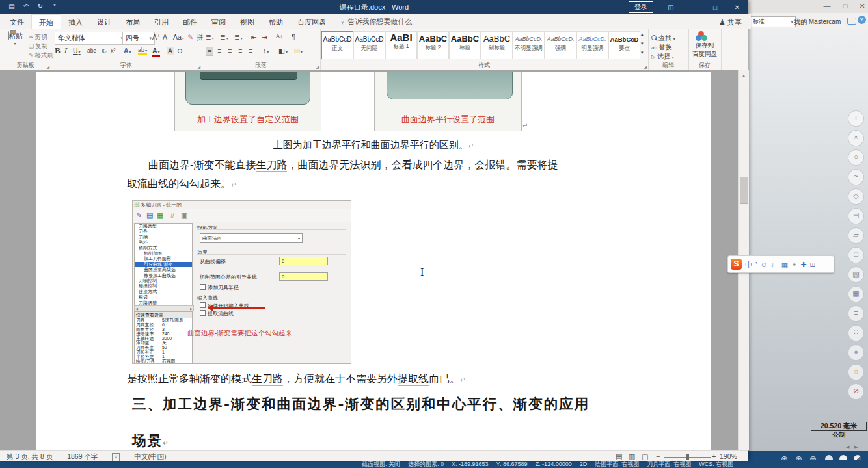 The height and width of the screenshot is (468, 868). I want to click on format-painter-button: ✎格式刷, so click(41, 56).